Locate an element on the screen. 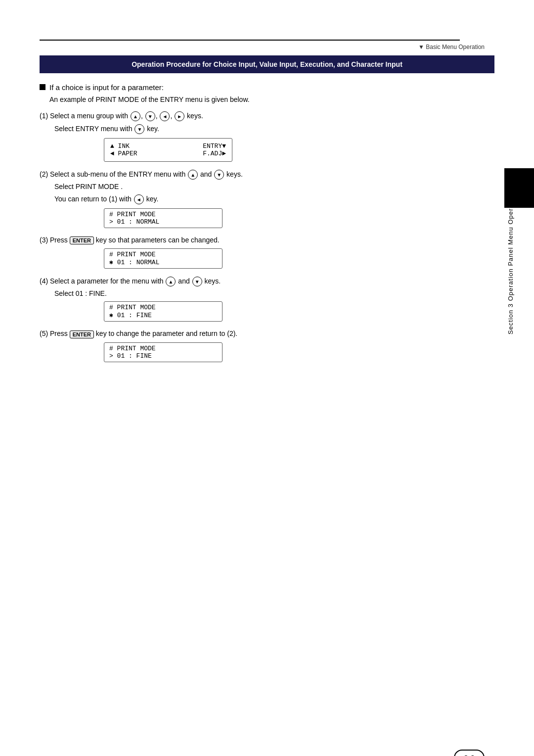  menu-box-4-line2: > 01 : FINE is located at coordinates (163, 356).